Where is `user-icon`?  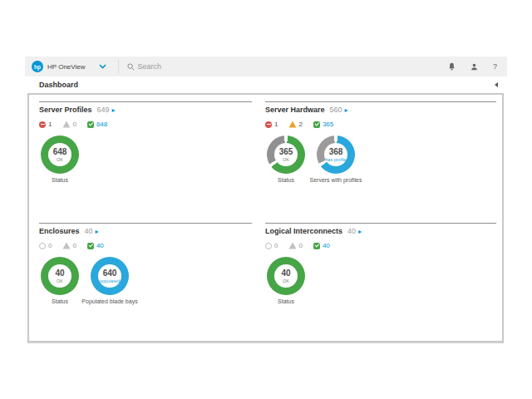 user-icon is located at coordinates (474, 66).